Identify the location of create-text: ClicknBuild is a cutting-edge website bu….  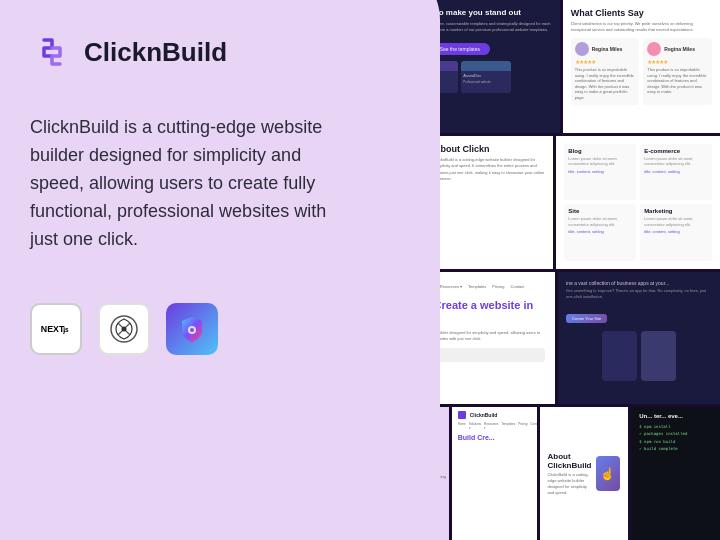
(458, 336).